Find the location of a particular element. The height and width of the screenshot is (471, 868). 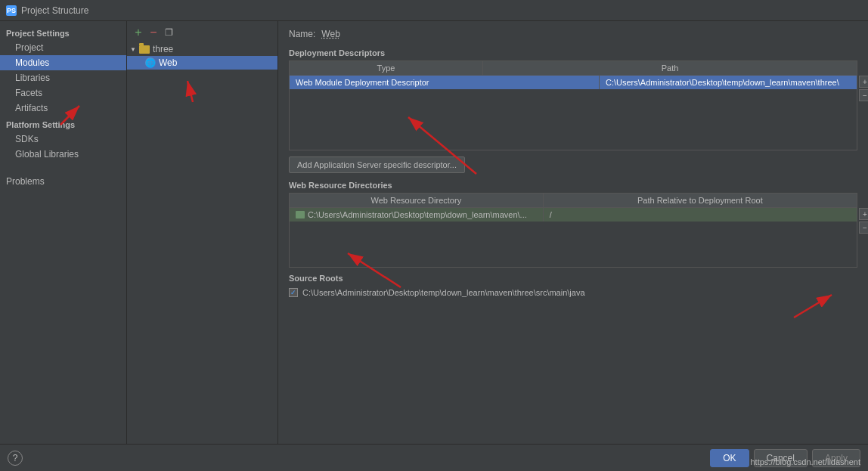

deployment-descriptors-label: Deployment Descriptors is located at coordinates (573, 53).